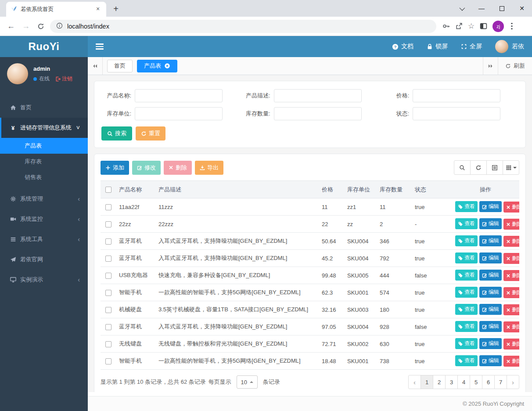  What do you see at coordinates (179, 114) in the screenshot?
I see `stock-unit-input` at bounding box center [179, 114].